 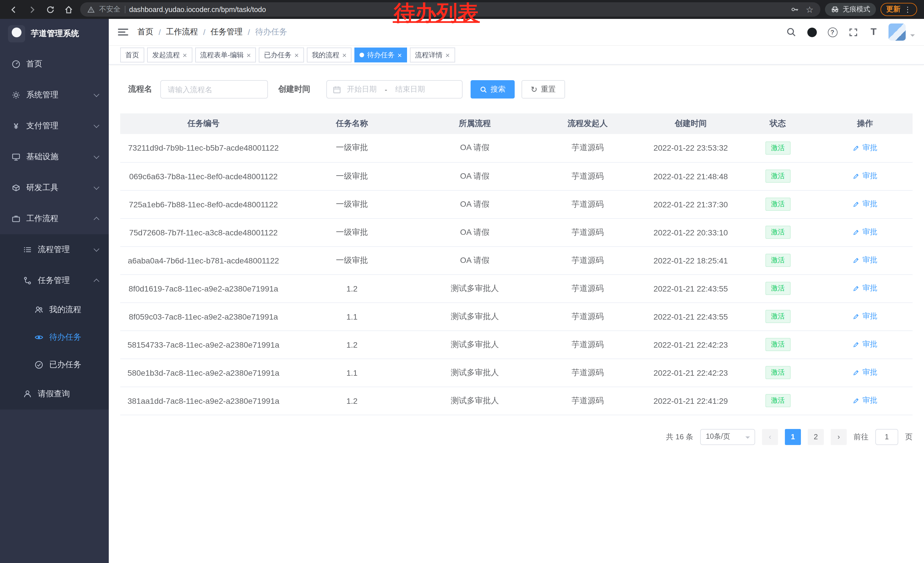 I want to click on sidebar-item-payment-management: ¥ 支付管理, so click(x=54, y=126).